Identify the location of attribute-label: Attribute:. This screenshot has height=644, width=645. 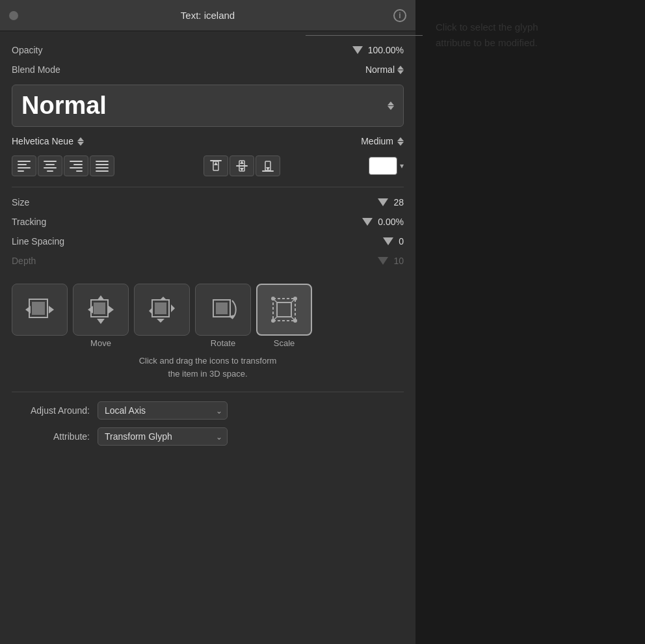
(51, 436).